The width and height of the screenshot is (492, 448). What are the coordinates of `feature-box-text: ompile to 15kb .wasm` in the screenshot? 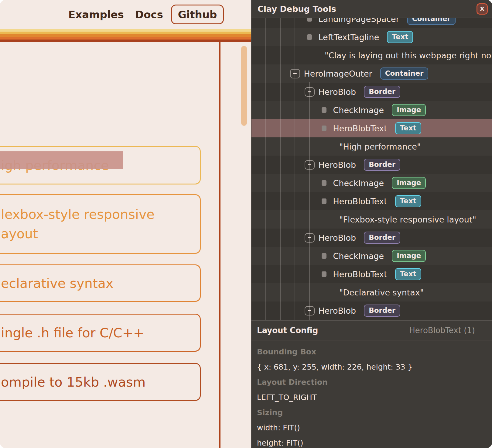 It's located at (100, 382).